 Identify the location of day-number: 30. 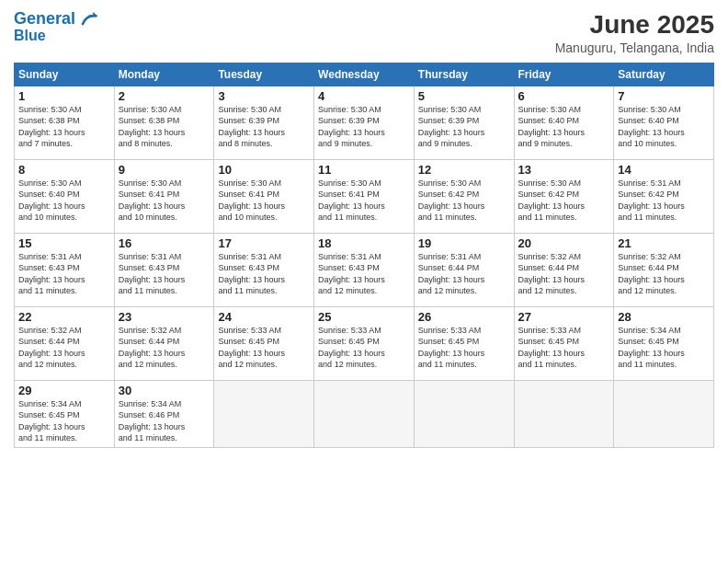
(165, 390).